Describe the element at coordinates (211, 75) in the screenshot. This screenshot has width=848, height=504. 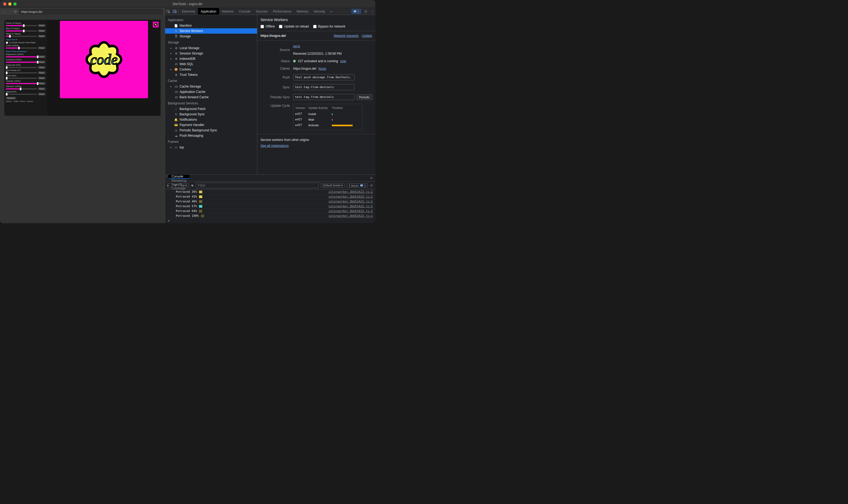
I see `tree-item-trust-tokens: ≣ Trust Tokens` at that location.